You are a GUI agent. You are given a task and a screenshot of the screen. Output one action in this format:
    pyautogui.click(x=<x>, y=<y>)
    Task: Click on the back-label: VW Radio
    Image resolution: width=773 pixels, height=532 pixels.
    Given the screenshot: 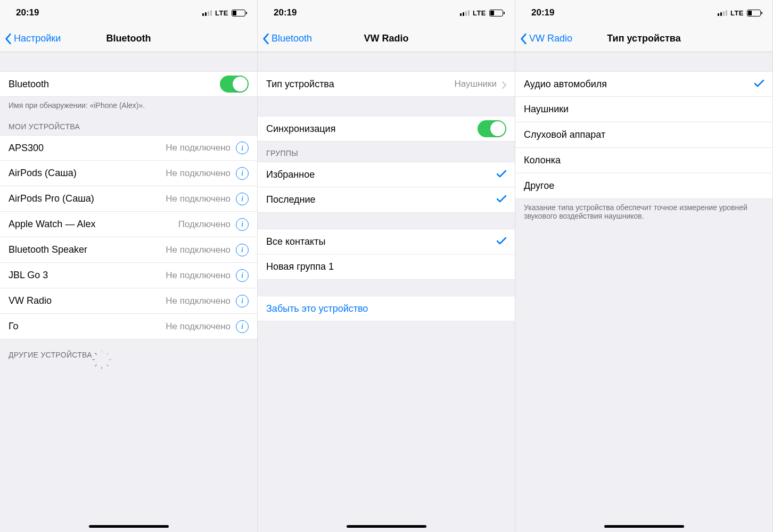 What is the action you would take?
    pyautogui.click(x=550, y=38)
    